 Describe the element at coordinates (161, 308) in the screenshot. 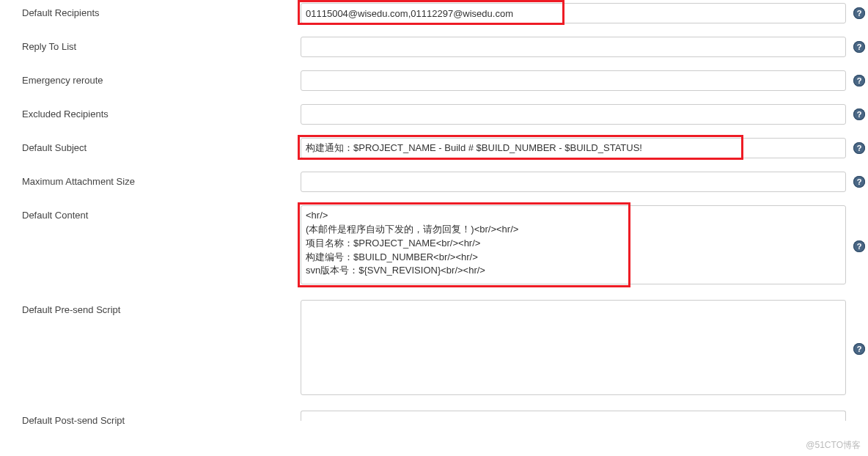

I see `label-default-presend-script: Default Pre-send Script` at that location.